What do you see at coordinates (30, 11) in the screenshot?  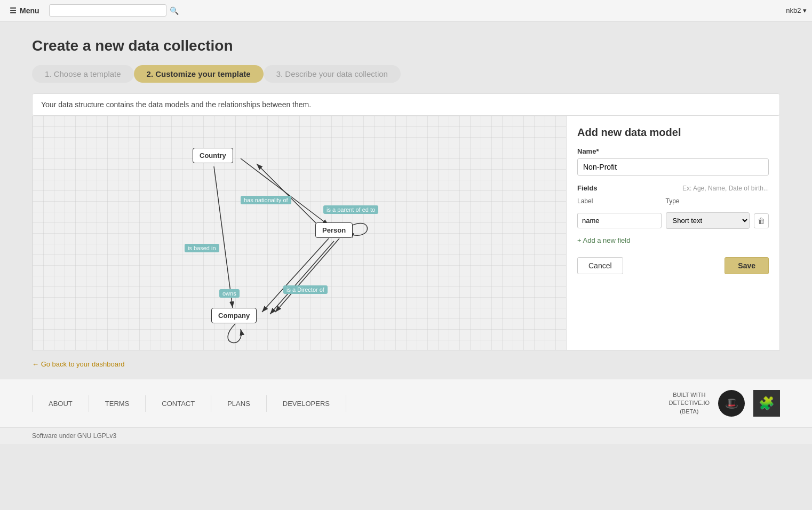 I see `menu-label: Menu` at bounding box center [30, 11].